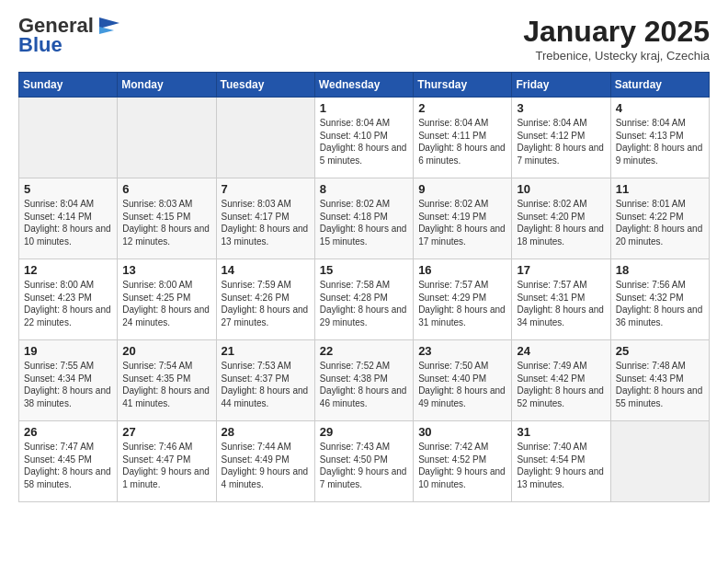 This screenshot has width=728, height=563. What do you see at coordinates (266, 270) in the screenshot?
I see `day-number: 14` at bounding box center [266, 270].